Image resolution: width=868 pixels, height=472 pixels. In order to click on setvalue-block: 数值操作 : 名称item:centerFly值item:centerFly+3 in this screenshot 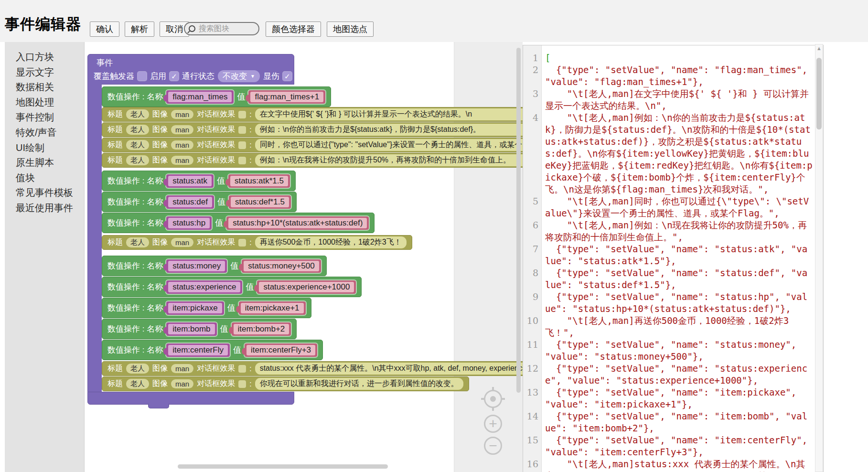, I will do `click(212, 350)`.